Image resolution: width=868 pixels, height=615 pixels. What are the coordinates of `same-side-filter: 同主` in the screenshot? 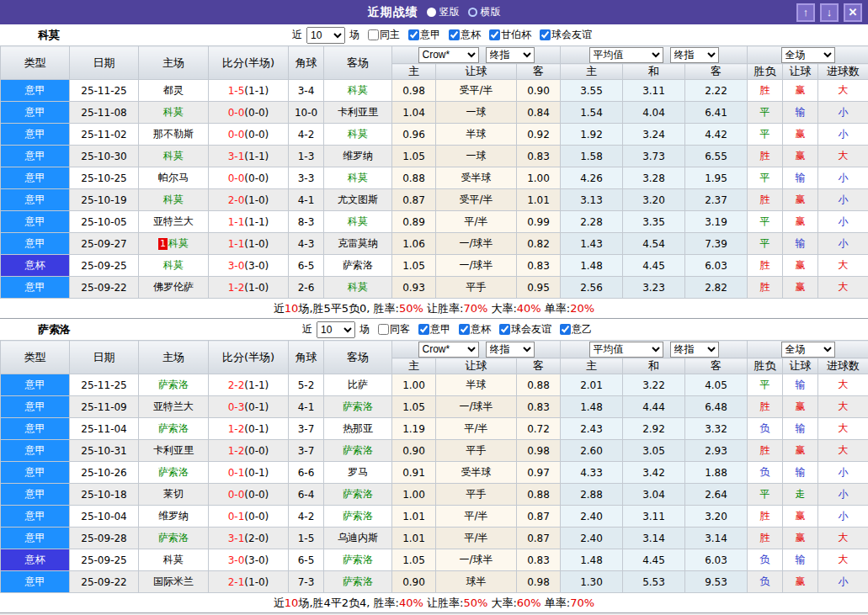 It's located at (381, 35).